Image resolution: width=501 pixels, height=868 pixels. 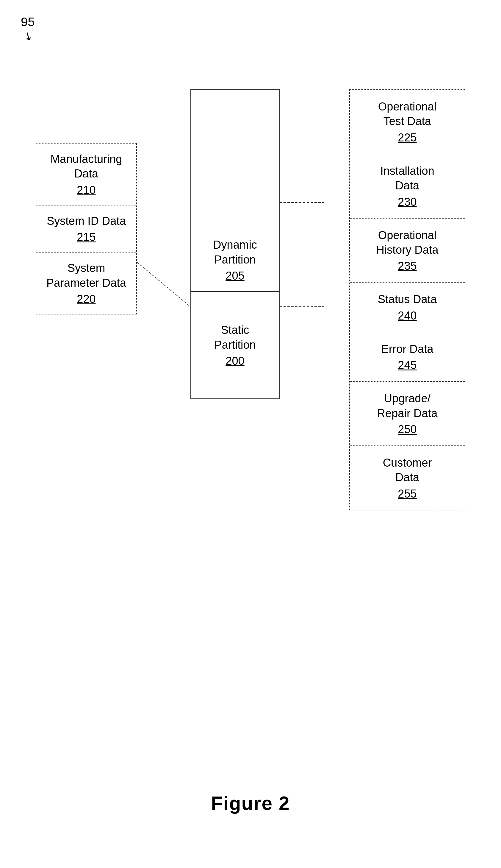 What do you see at coordinates (407, 365) in the screenshot?
I see `error-data-number: 245` at bounding box center [407, 365].